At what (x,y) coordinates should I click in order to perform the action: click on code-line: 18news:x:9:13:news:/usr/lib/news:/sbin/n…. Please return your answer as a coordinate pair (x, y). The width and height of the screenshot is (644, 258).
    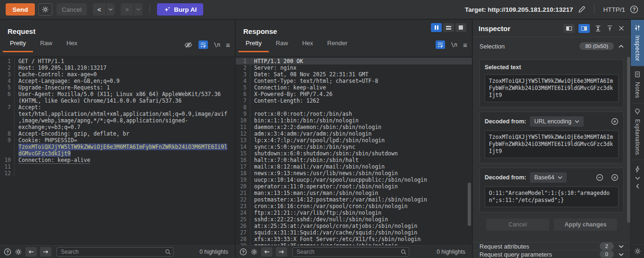
    Looking at the image, I should click on (354, 173).